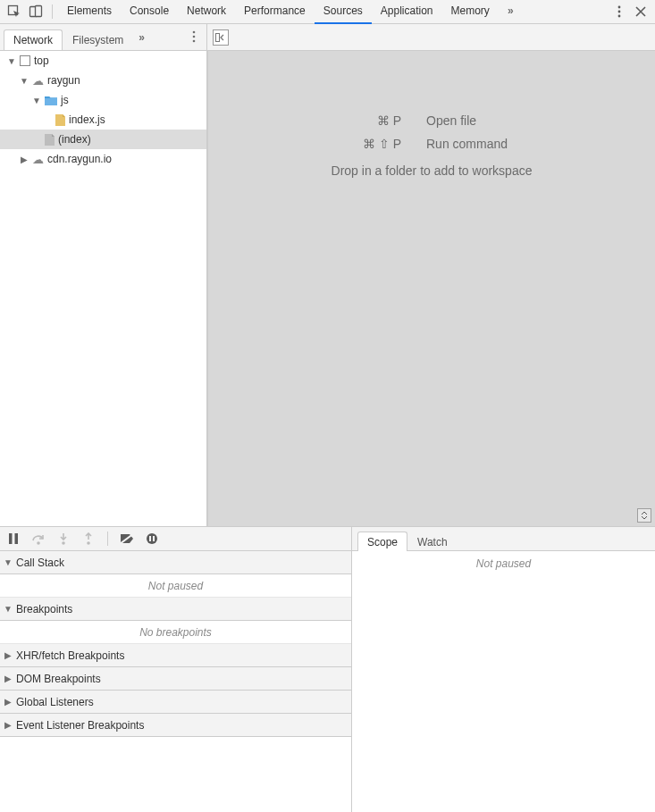 This screenshot has width=655, height=812. I want to click on scope-empty: Not paused, so click(504, 564).